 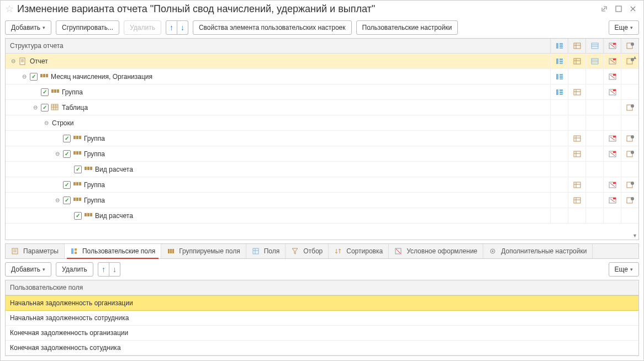 What do you see at coordinates (624, 28) in the screenshot?
I see `more-button: Еще▾` at bounding box center [624, 28].